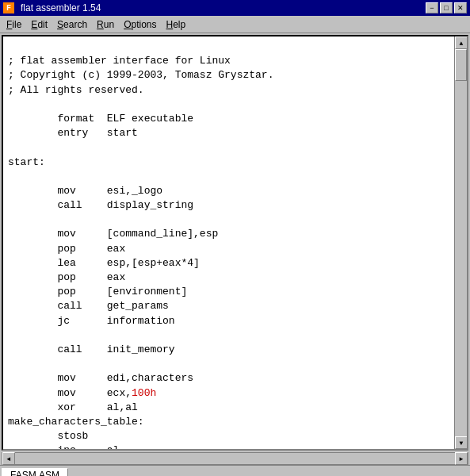 This screenshot has width=470, height=476. I want to click on menu-run: Run, so click(105, 25).